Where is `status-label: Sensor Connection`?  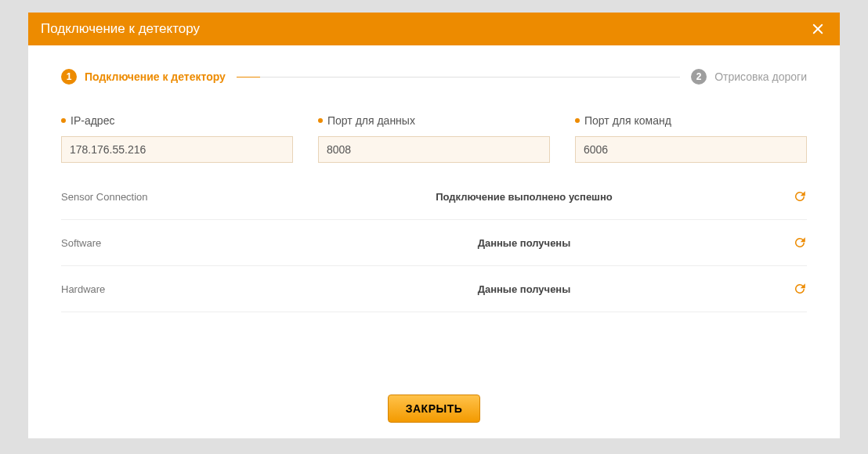
status-label: Sensor Connection is located at coordinates (163, 197).